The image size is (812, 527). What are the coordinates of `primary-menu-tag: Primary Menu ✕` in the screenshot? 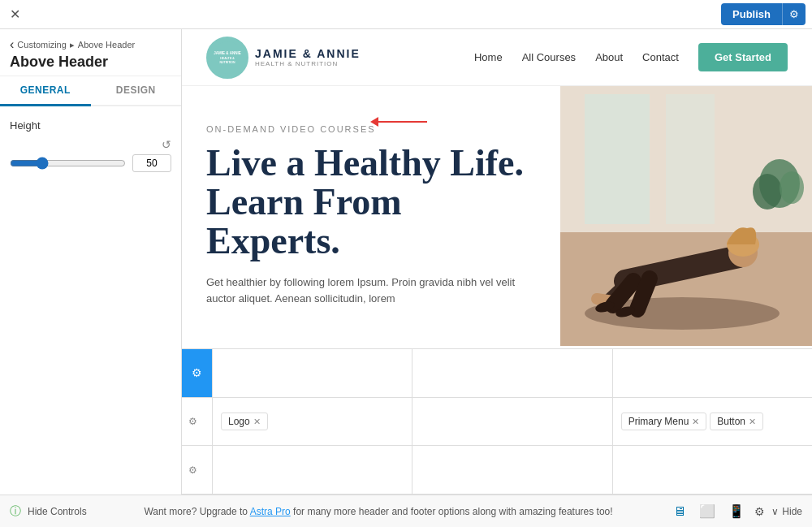 It's located at (664, 421).